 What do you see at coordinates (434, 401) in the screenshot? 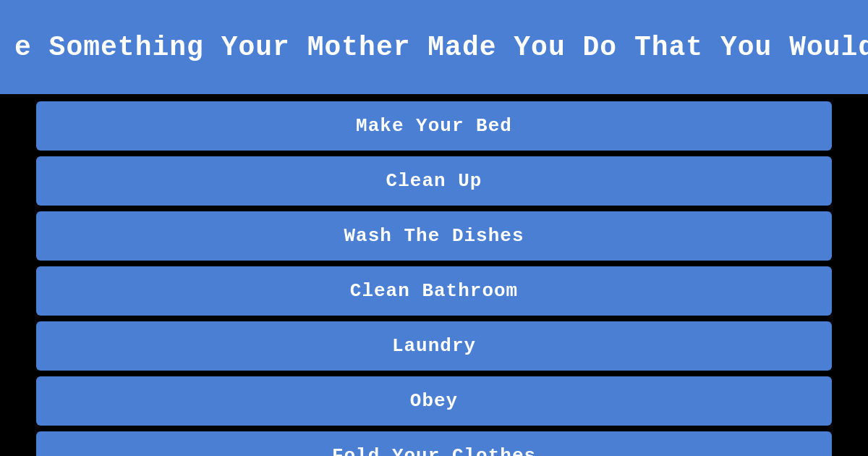
I see `answer-button-6: Obey` at bounding box center [434, 401].